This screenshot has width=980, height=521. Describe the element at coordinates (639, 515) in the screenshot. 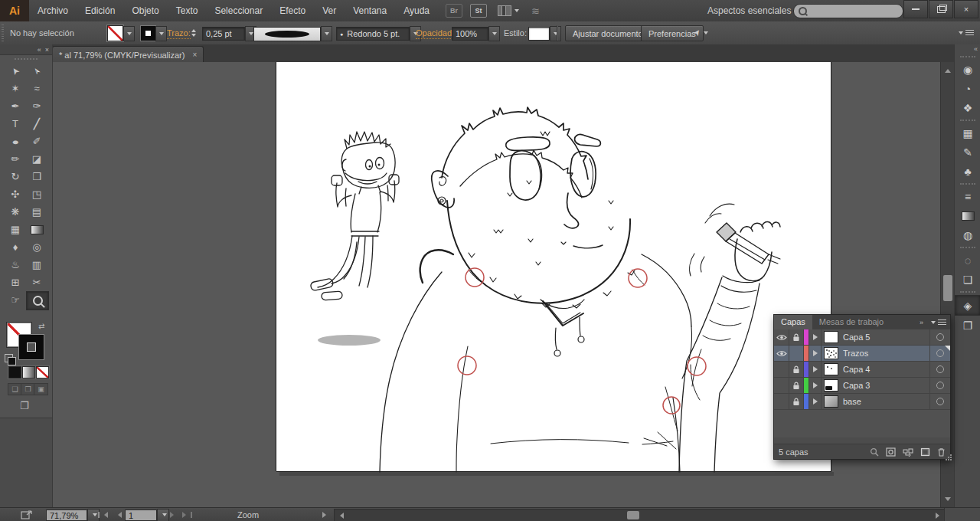

I see `horizontal-scrollbar` at that location.